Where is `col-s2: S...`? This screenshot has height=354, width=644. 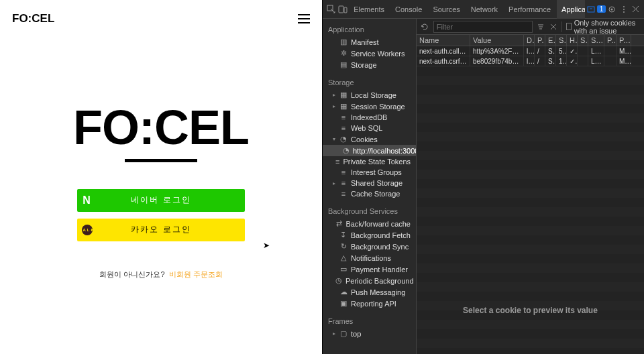
col-s2: S... is located at coordinates (583, 40).